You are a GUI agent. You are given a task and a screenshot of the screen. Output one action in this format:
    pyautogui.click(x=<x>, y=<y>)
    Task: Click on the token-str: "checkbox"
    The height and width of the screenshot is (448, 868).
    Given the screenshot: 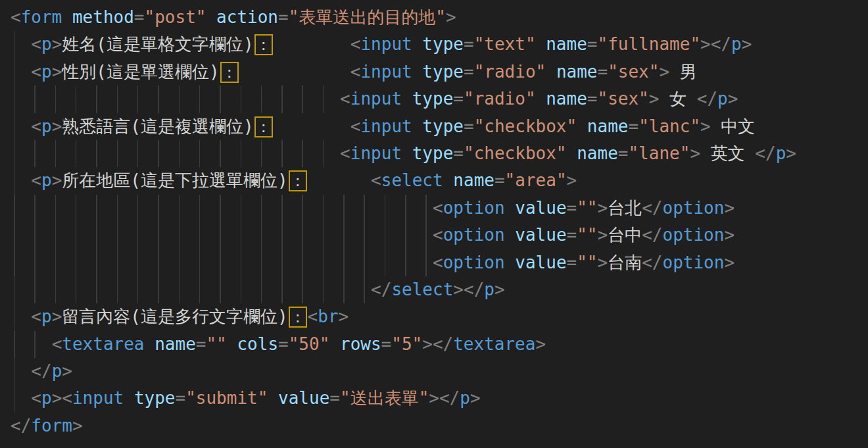 What is the action you would take?
    pyautogui.click(x=526, y=126)
    